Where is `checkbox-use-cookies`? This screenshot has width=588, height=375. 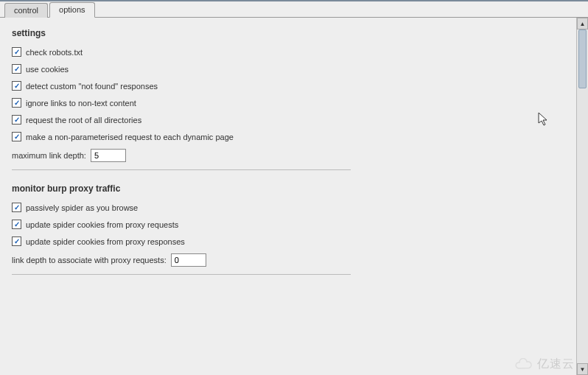
checkbox-use-cookies is located at coordinates (16, 69).